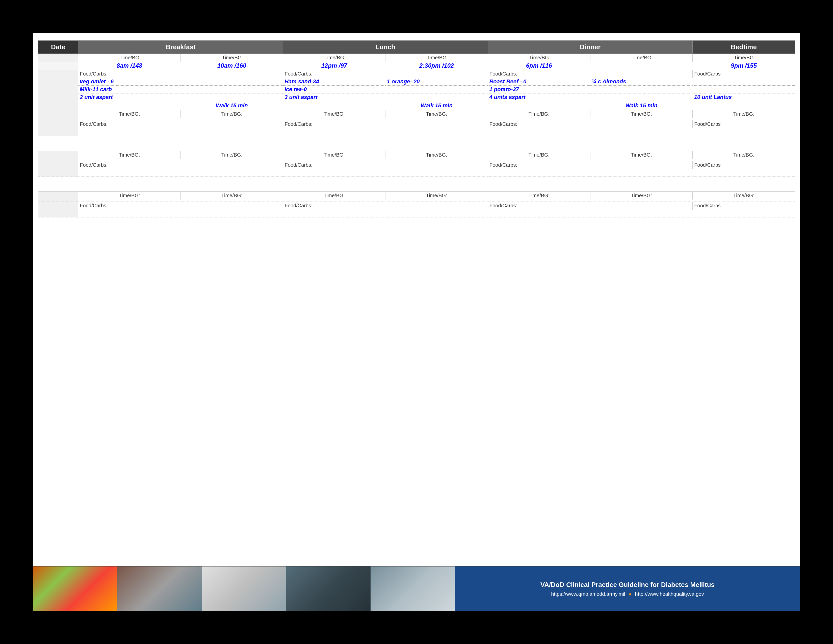  What do you see at coordinates (744, 106) in the screenshot?
I see `row1-ex-empty4` at bounding box center [744, 106].